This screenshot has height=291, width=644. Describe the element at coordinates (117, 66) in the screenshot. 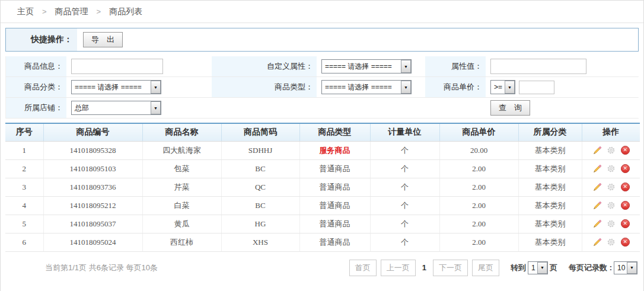

I see `product-info-input` at that location.